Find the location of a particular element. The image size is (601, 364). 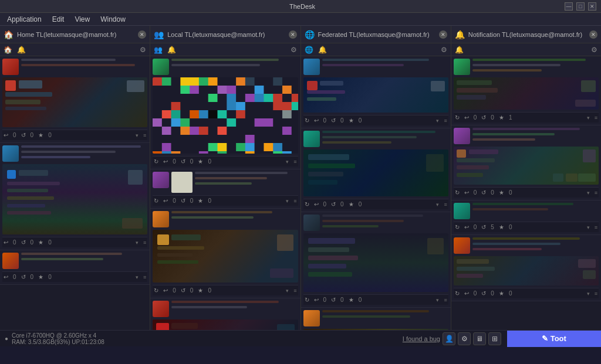

account-icon-button: 👤 is located at coordinates (449, 339).